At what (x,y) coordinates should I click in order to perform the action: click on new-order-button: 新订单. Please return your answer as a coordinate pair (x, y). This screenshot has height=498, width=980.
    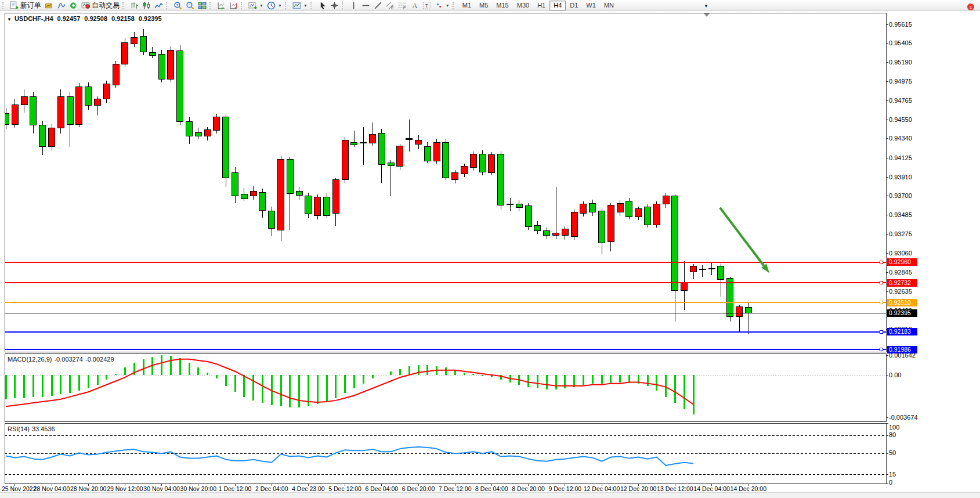
    Looking at the image, I should click on (26, 6).